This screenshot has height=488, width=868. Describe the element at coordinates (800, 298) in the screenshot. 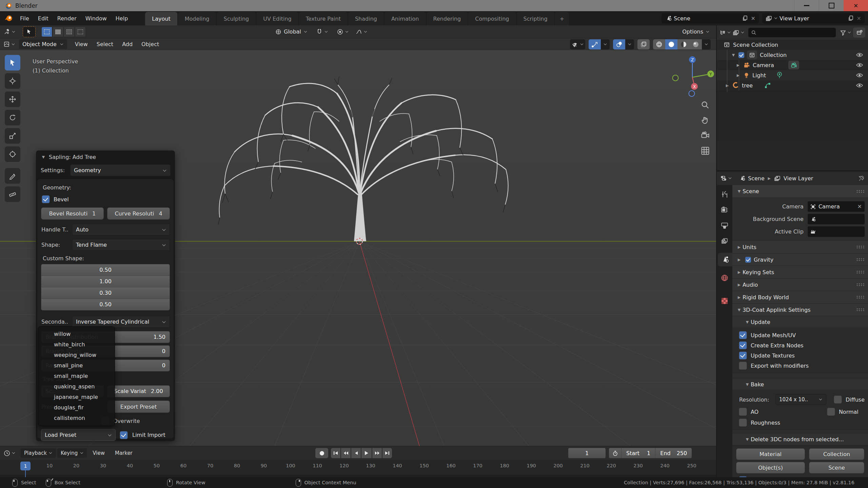

I see `rigid-body-section-header: ▶ Rigid Body World` at that location.